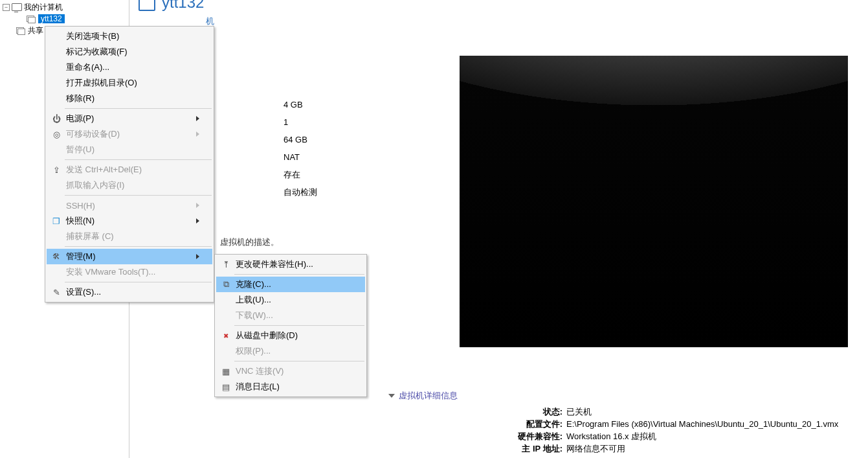 The image size is (868, 458). Describe the element at coordinates (129, 221) in the screenshot. I see `menu-snapshot: 快照(N)` at that location.